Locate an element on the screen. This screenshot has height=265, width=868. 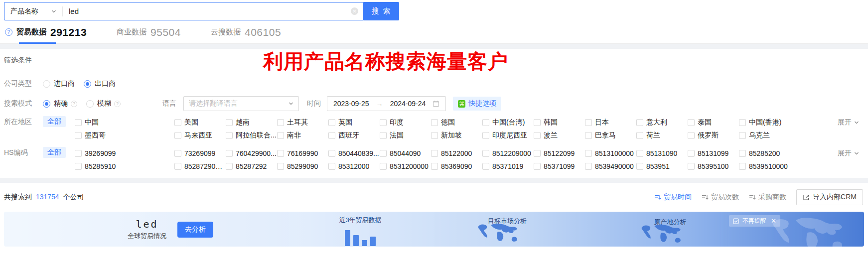
hs-all-chip: 全部 is located at coordinates (54, 152).